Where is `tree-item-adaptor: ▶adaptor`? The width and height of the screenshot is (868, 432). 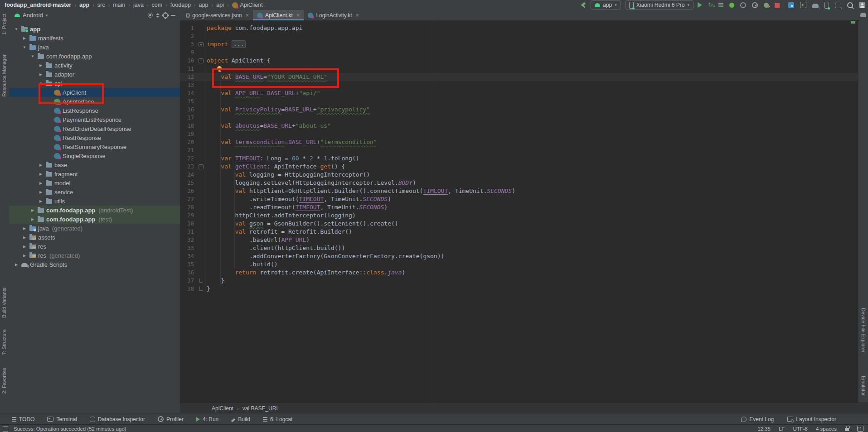
tree-item-adaptor: ▶adaptor is located at coordinates (94, 74).